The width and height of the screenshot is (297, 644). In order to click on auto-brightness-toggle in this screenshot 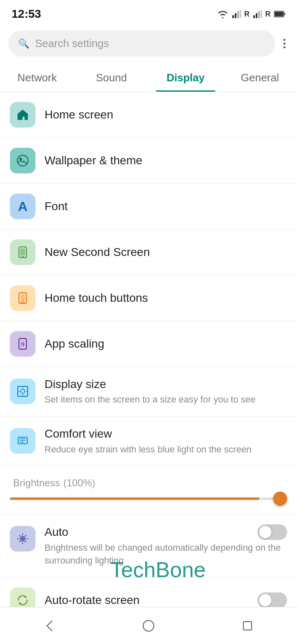, I will do `click(272, 532)`.